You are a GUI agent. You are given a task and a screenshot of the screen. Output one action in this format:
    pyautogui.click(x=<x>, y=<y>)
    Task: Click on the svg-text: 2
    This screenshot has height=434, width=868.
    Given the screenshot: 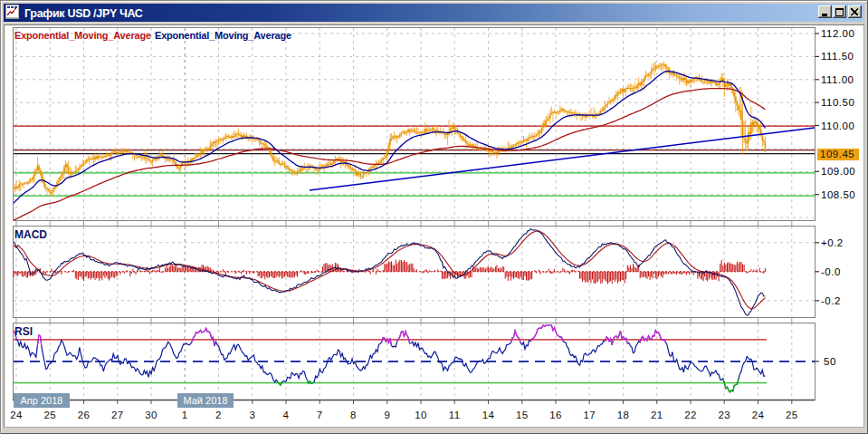 What is the action you would take?
    pyautogui.click(x=219, y=415)
    